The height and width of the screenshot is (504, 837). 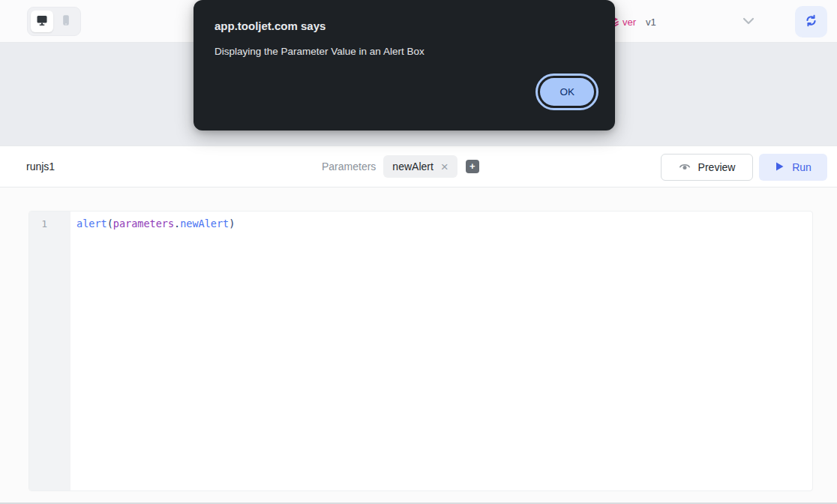 I want to click on query-name: runjs1, so click(x=40, y=166).